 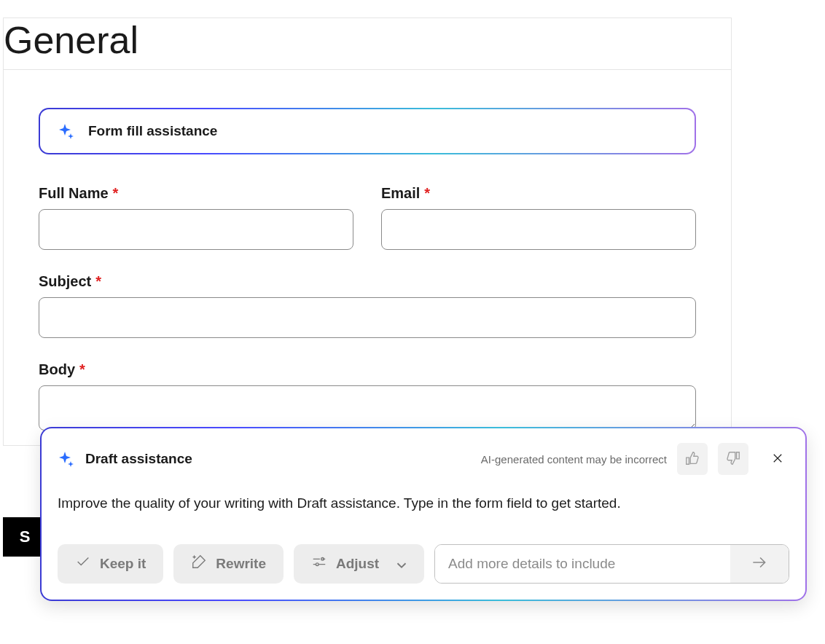 What do you see at coordinates (367, 306) in the screenshot?
I see `form-group-subject: Subject *` at bounding box center [367, 306].